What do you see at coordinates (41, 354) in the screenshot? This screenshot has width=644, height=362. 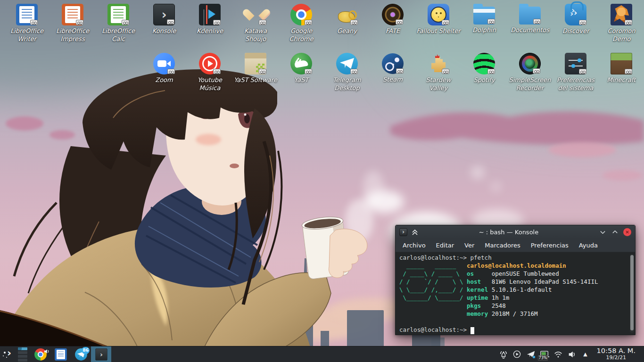 I see `task-google-chrome` at bounding box center [41, 354].